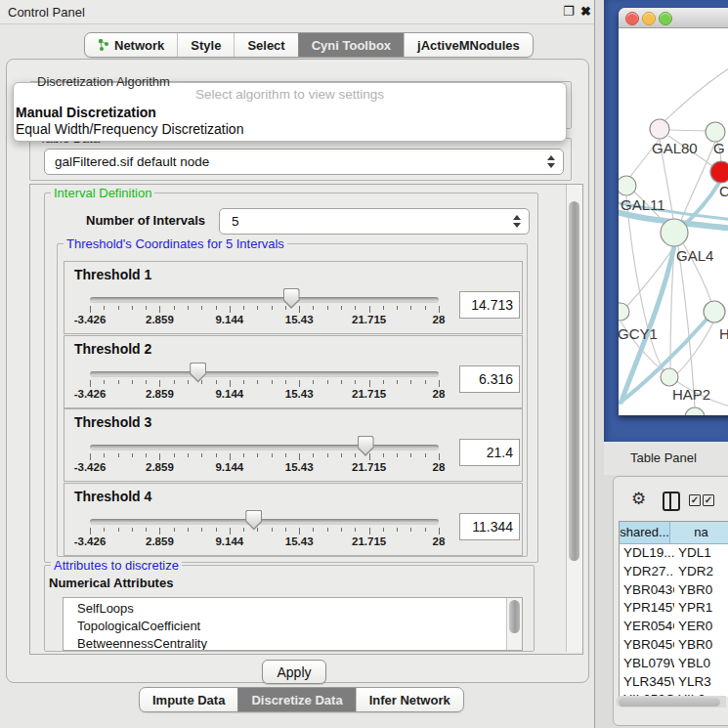  Describe the element at coordinates (673, 609) in the screenshot. I see `node-attribute-table: shared...na YDL19...YDL1YDR27...YDR2YBR0…` at that location.